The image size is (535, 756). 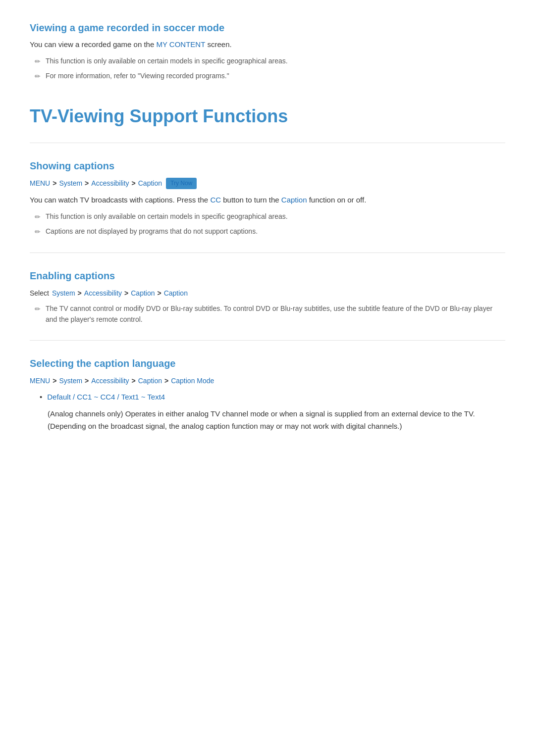 I want to click on breadcrumb-caption1: Caption, so click(x=143, y=293).